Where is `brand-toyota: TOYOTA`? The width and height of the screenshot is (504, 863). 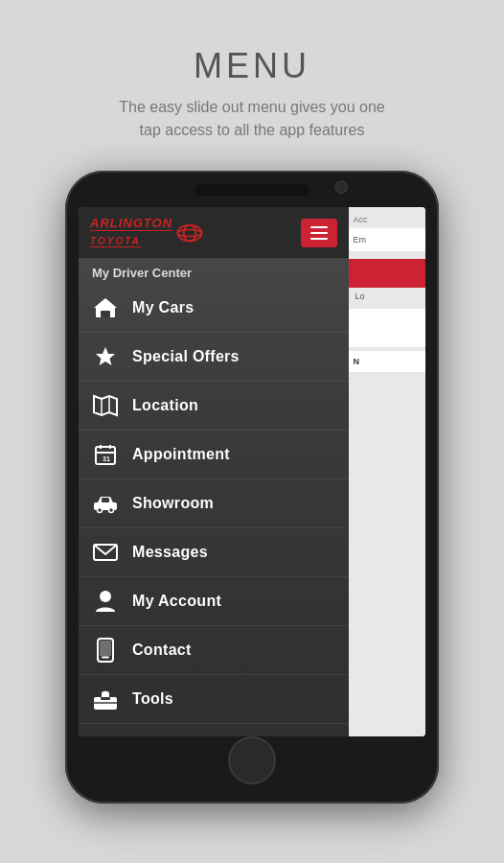 brand-toyota: TOYOTA is located at coordinates (115, 242).